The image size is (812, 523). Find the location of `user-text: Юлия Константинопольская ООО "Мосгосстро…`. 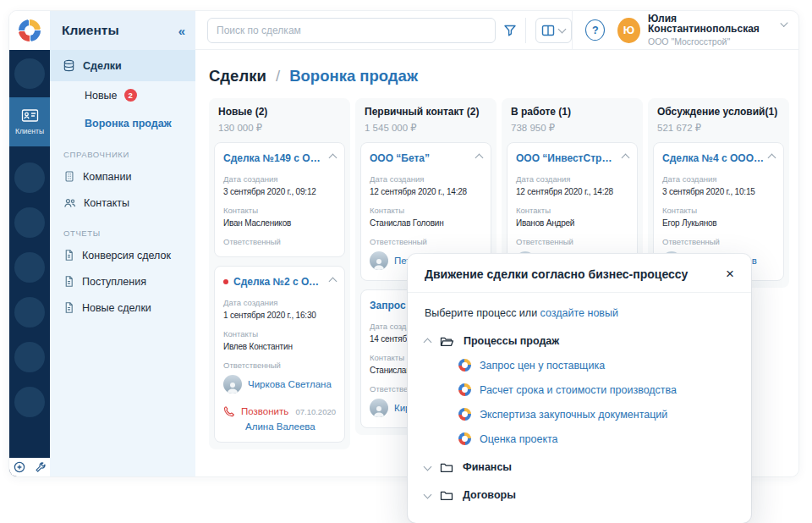

user-text: Юлия Константинопольская ООО "Мосгосстро… is located at coordinates (717, 30).